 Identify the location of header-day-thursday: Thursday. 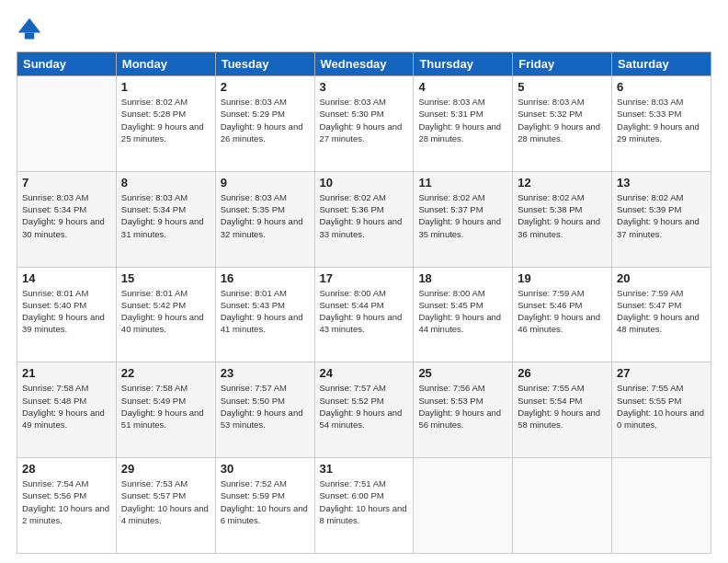
(463, 64).